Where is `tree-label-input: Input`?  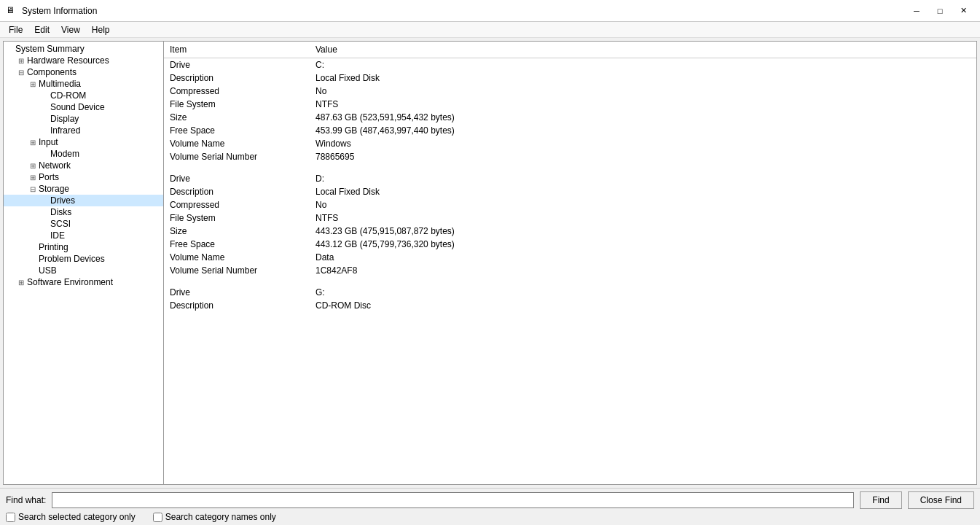
tree-label-input: Input is located at coordinates (48, 142).